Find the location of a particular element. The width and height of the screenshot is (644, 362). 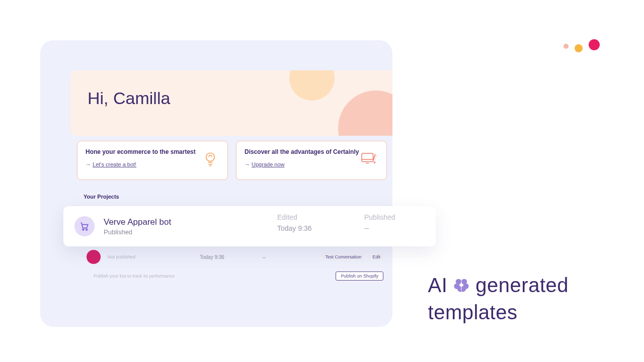

promo-card-upgrade: Discover all the advantages of Certainly… is located at coordinates (311, 160).